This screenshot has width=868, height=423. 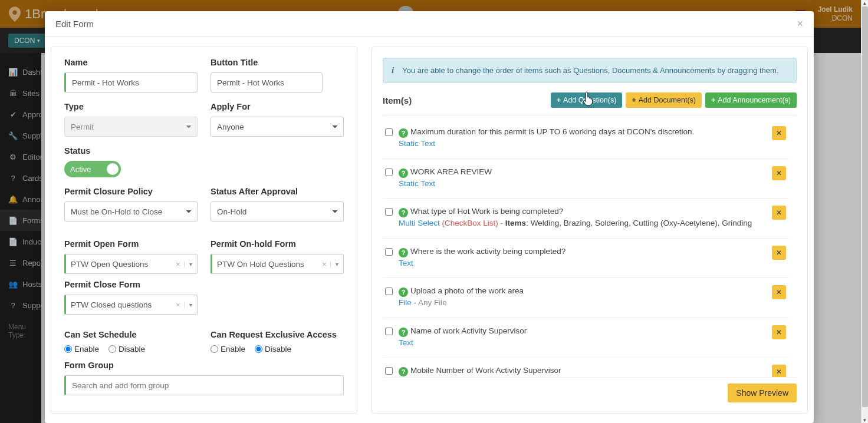 What do you see at coordinates (277, 335) in the screenshot?
I see `exclusive-label: Can Request Exclusive Access` at bounding box center [277, 335].